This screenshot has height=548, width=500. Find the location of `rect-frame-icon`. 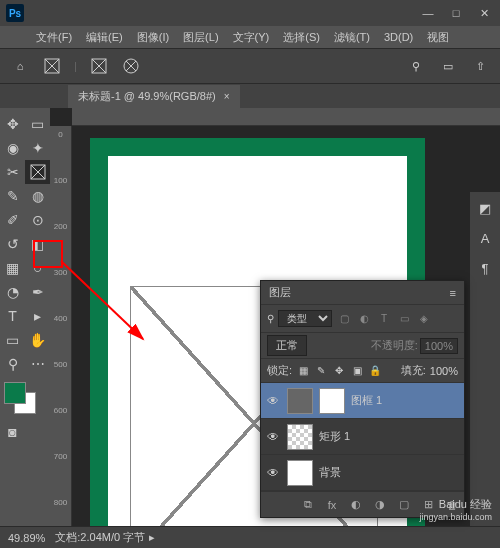

rect-frame-icon is located at coordinates (99, 66).